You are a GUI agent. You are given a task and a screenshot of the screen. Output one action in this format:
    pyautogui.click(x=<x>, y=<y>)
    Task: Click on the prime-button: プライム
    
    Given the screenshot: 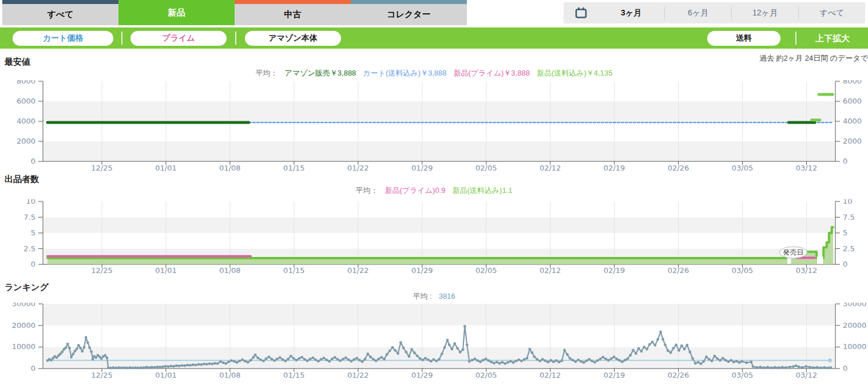 What is the action you would take?
    pyautogui.click(x=179, y=38)
    